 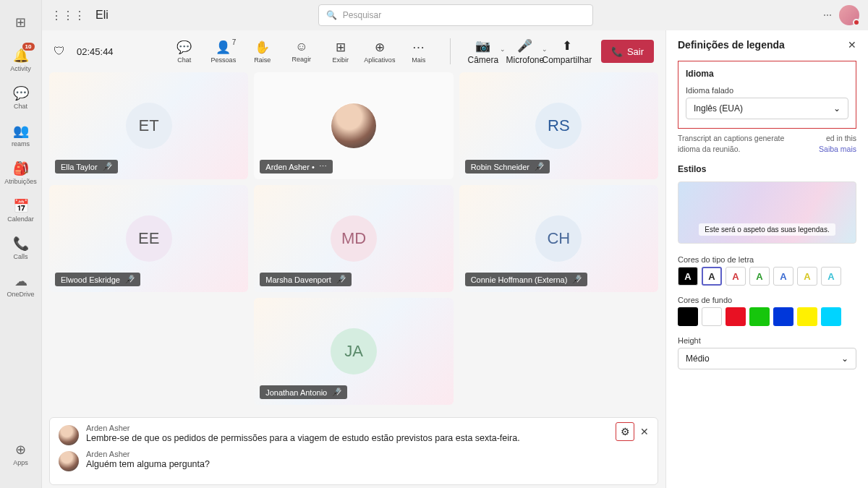 I want to click on participant-name-label: Jonathan Antonio🎤̷, so click(x=304, y=392).